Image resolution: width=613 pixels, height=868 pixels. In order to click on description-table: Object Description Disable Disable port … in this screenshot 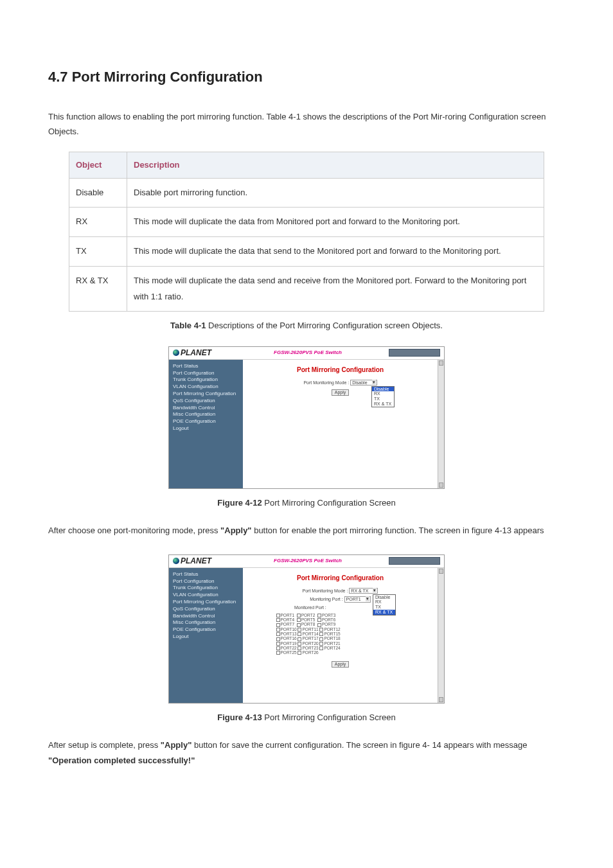, I will do `click(306, 231)`.